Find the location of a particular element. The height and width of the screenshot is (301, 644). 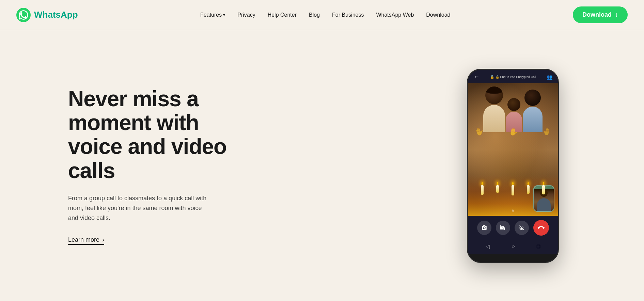

features-label: Features is located at coordinates (211, 15).